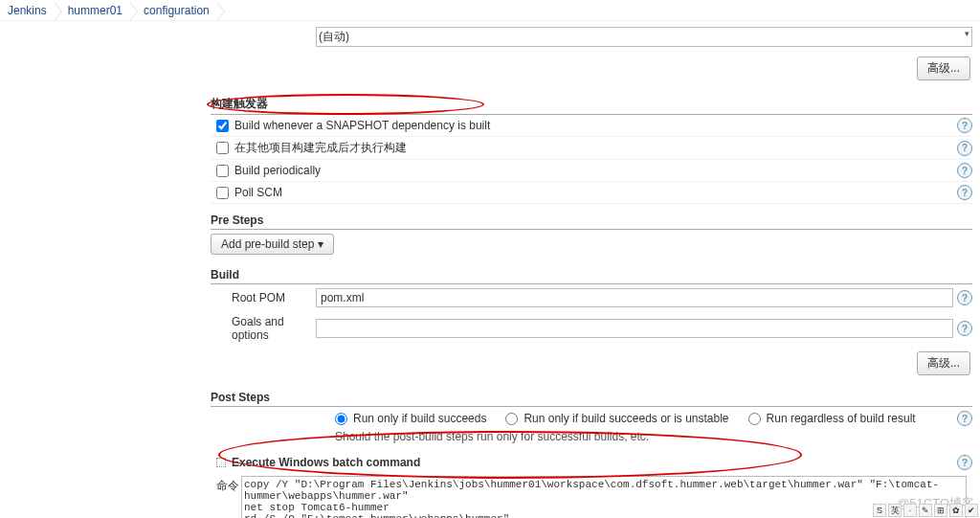 The width and height of the screenshot is (980, 518). I want to click on chk-pollscm, so click(222, 193).